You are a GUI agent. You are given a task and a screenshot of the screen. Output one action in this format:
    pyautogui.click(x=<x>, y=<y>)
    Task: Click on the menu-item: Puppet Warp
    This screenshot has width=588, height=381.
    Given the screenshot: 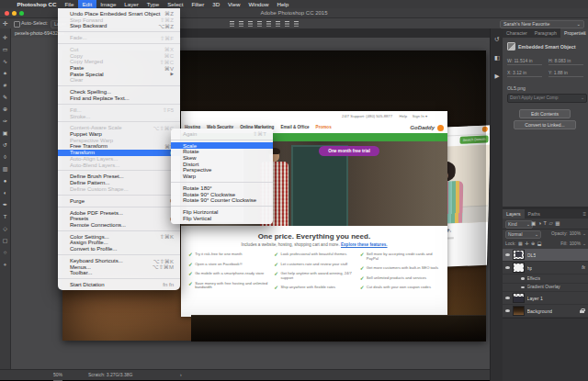 What is the action you would take?
    pyautogui.click(x=119, y=134)
    